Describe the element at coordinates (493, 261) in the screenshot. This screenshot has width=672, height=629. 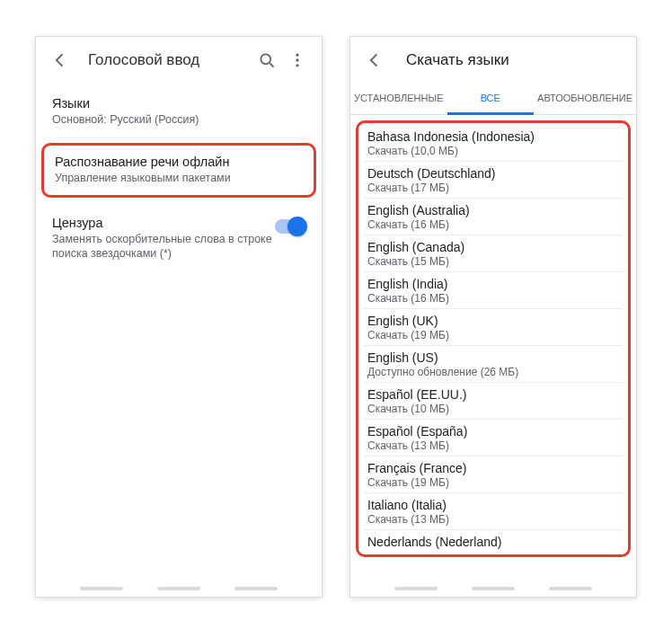
I see `language-sub: Скачать (15 МБ)` at that location.